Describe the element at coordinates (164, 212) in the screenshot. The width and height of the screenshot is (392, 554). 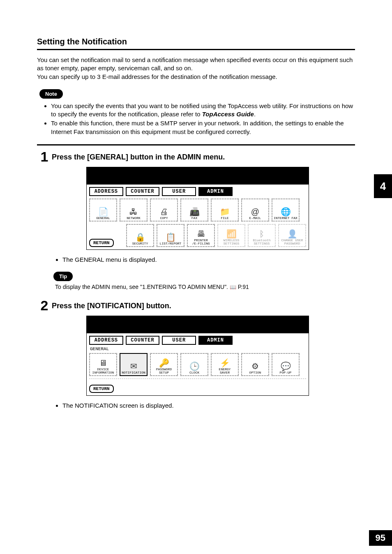
I see `printer-icon: 🖨` at that location.